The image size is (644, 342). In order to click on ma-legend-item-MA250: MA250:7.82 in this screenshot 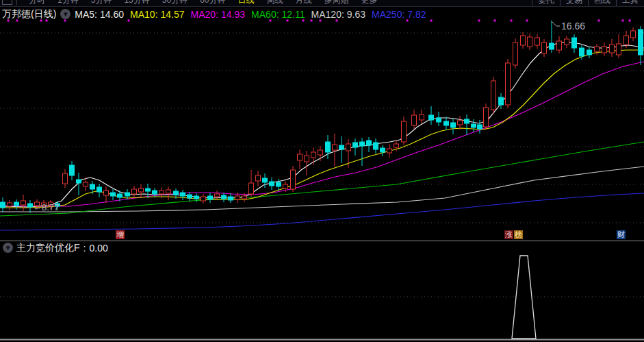, I will do `click(399, 14)`.